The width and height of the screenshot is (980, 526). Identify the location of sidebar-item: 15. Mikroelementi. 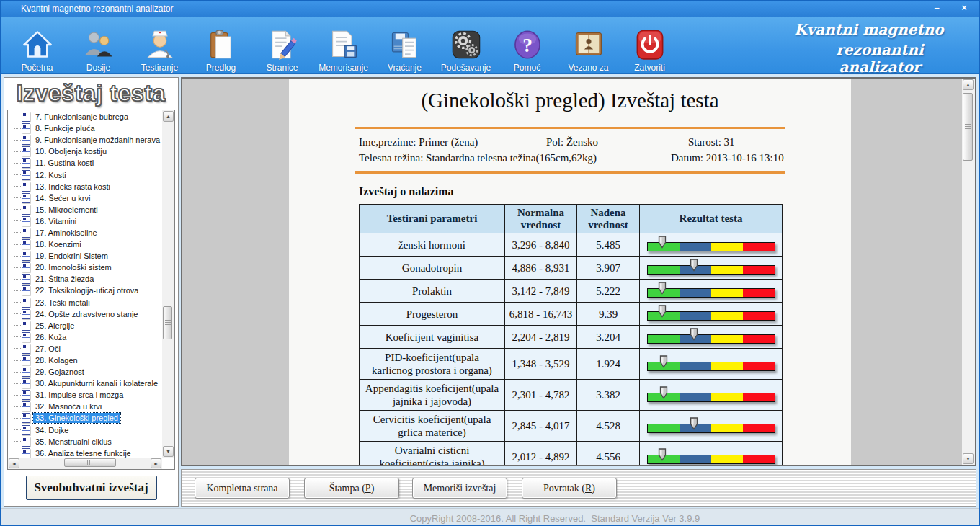
(85, 210).